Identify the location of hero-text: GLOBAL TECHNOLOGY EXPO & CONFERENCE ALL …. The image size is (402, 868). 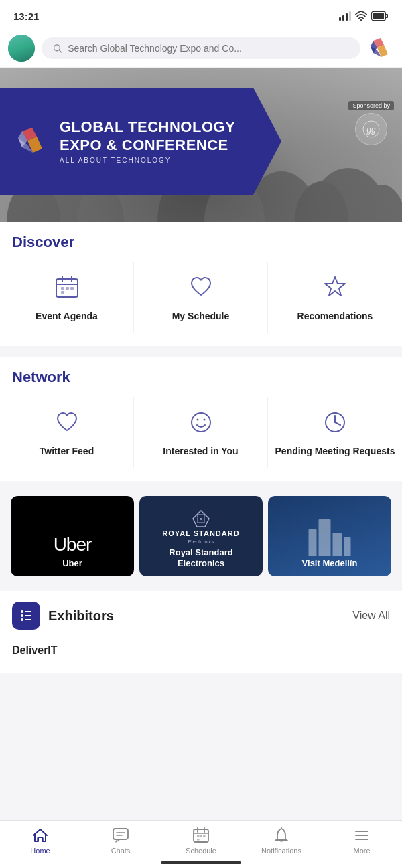
(150, 141).